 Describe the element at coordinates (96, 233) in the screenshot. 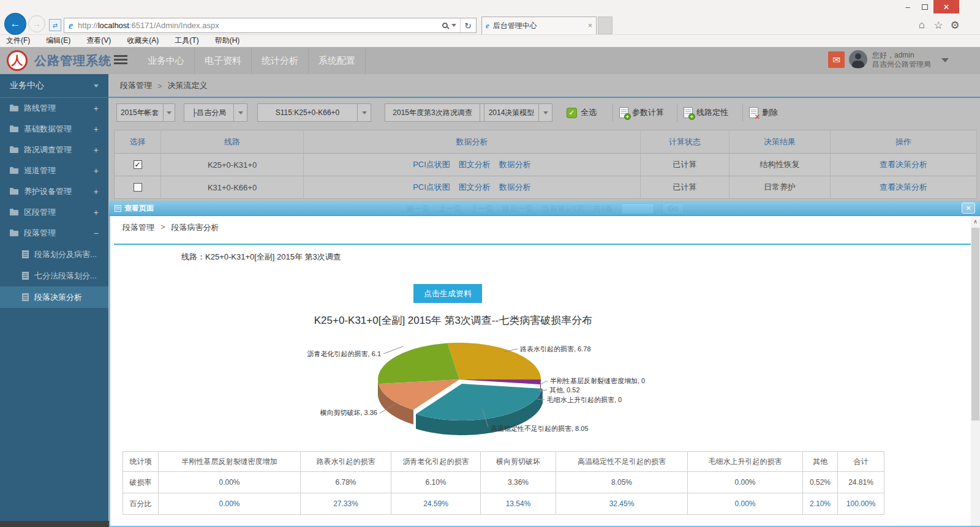

I see `collapse-minus-icon: −` at that location.